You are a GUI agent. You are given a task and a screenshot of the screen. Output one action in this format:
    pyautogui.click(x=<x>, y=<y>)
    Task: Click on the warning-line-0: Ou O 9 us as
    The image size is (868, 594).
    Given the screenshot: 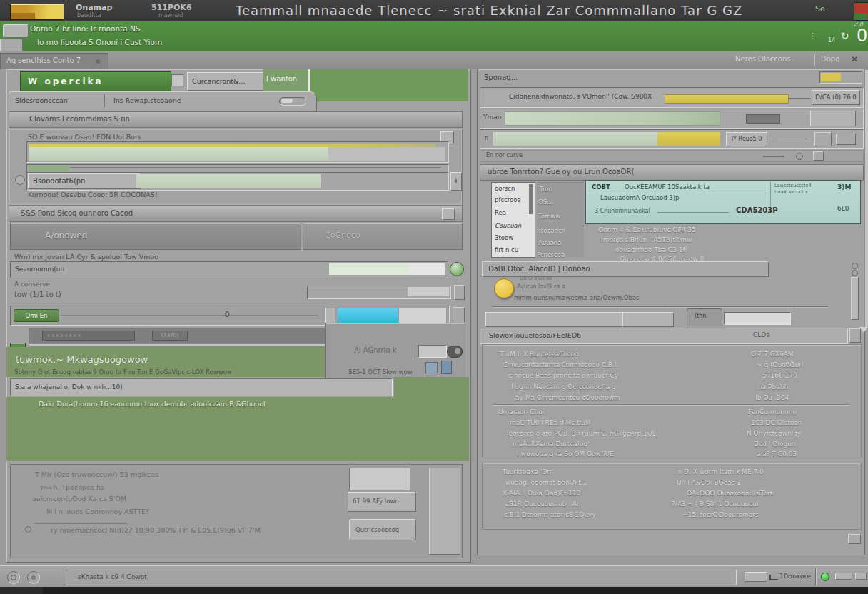 What is the action you would take?
    pyautogui.click(x=570, y=278)
    